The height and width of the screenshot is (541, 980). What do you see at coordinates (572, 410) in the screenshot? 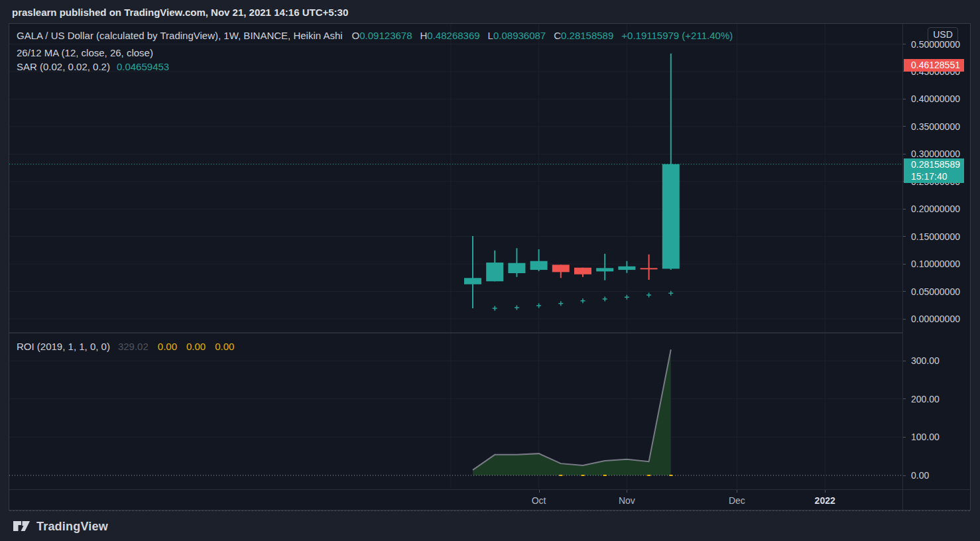
I see `roi-line` at bounding box center [572, 410].